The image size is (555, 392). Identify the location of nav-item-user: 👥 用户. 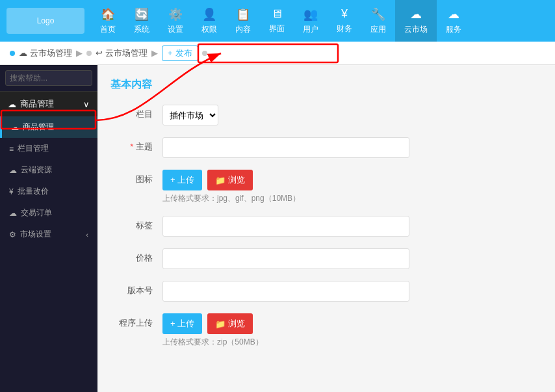
(311, 21).